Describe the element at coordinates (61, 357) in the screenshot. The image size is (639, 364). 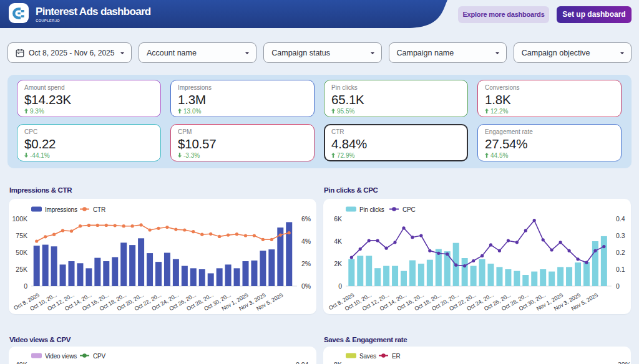
I see `svg-text: Video views` at that location.